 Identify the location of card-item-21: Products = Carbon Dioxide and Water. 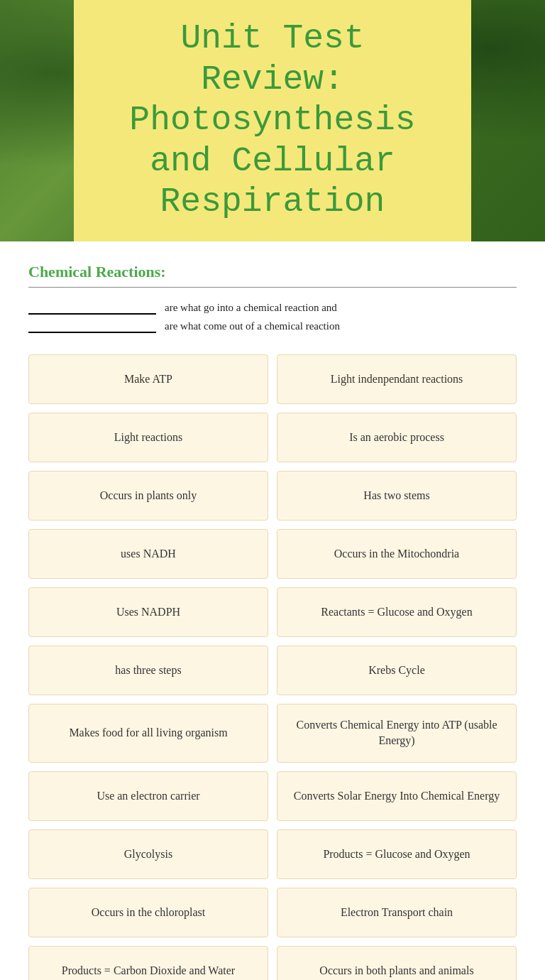
(148, 963).